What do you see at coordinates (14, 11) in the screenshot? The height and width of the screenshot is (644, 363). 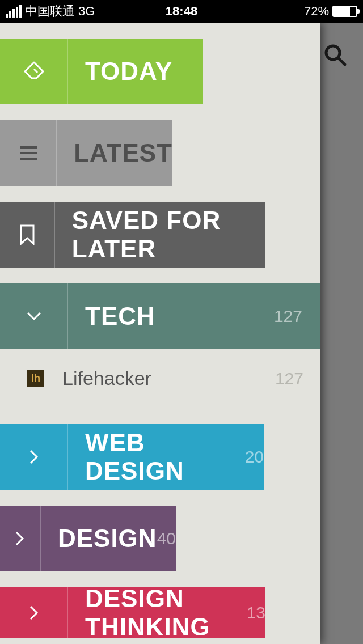 I see `signal-icon` at bounding box center [14, 11].